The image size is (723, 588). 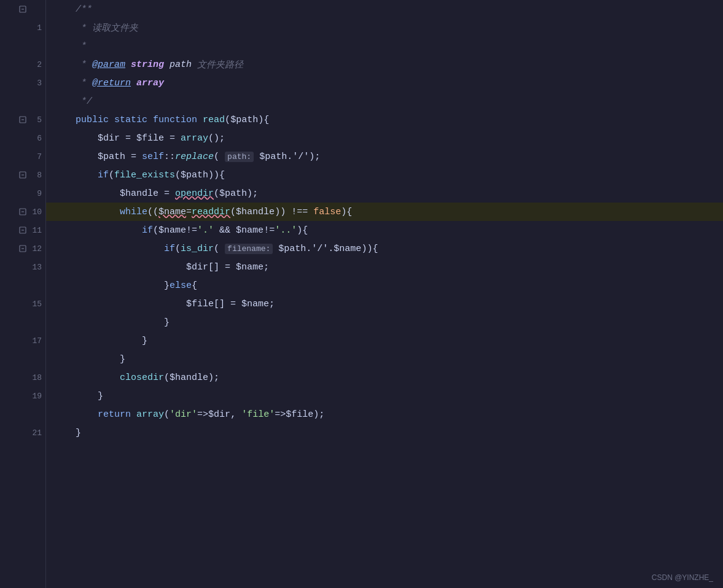 What do you see at coordinates (72, 83) in the screenshot?
I see `comment-return-star: *` at bounding box center [72, 83].